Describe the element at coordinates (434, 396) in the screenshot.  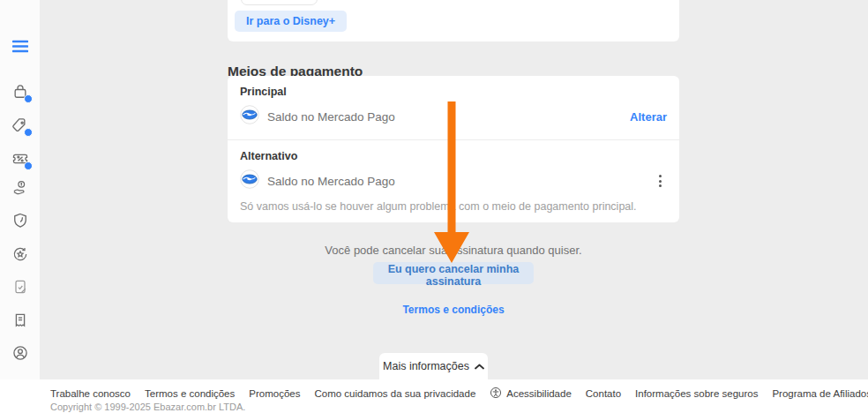
I see `footer: Trabalhe conosco Termos e condições Prom…` at that location.